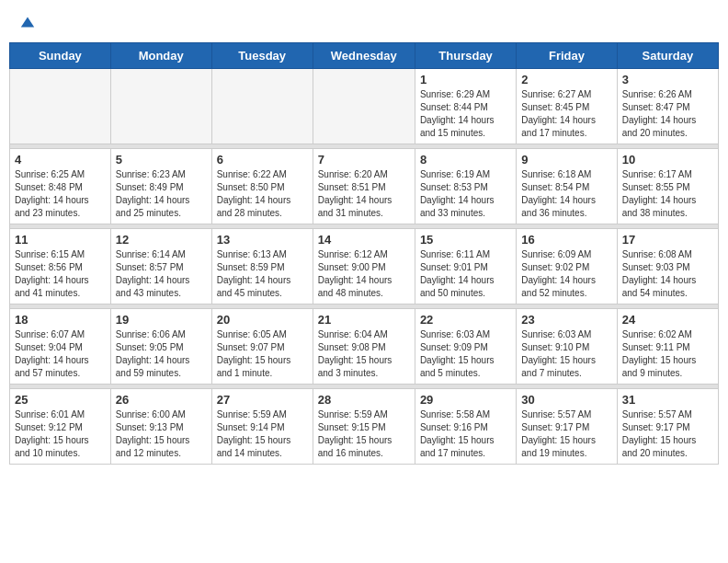 This screenshot has width=728, height=563. What do you see at coordinates (566, 79) in the screenshot?
I see `day-number: 2` at bounding box center [566, 79].